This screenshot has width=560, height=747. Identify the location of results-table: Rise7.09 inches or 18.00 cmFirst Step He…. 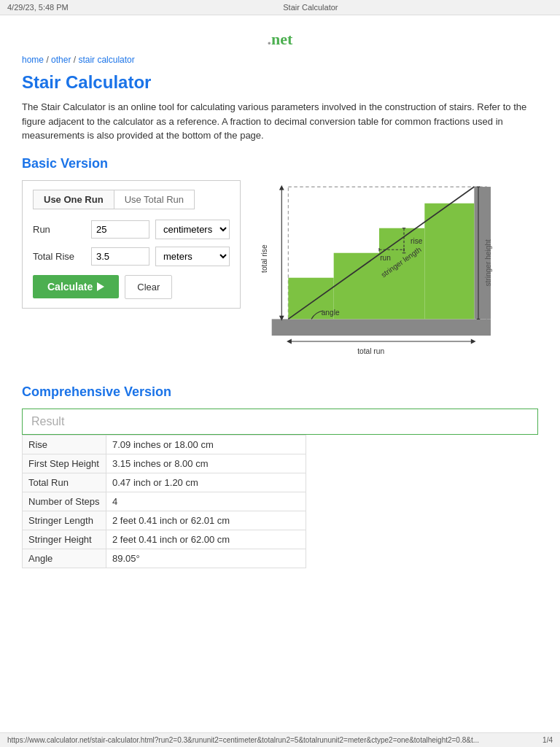
(164, 502).